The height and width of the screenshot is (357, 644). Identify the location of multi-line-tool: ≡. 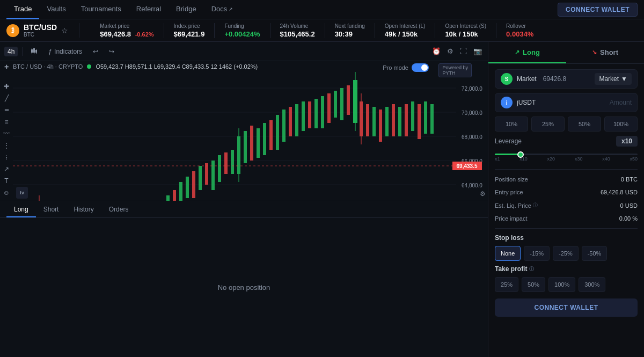
(6, 122).